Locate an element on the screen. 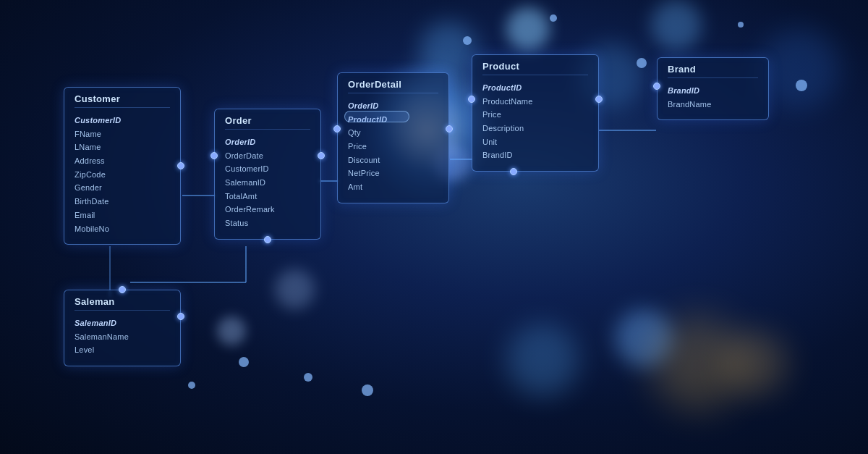 The height and width of the screenshot is (454, 868). product-field-0: ProductID is located at coordinates (535, 88).